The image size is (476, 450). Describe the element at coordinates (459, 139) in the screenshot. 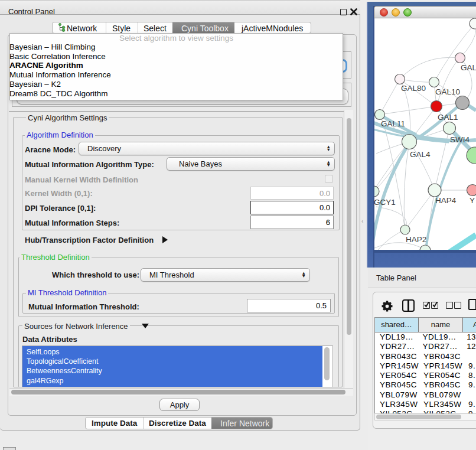

I see `svg-text: SWI4` at that location.